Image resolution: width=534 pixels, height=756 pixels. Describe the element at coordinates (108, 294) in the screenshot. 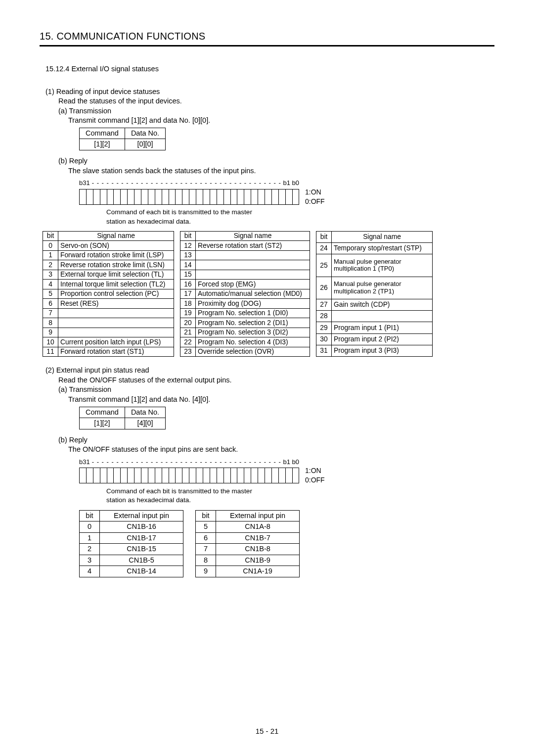

I see `signal-table-1: bit Signal name 0Servo-on (SON)1Forward …` at that location.